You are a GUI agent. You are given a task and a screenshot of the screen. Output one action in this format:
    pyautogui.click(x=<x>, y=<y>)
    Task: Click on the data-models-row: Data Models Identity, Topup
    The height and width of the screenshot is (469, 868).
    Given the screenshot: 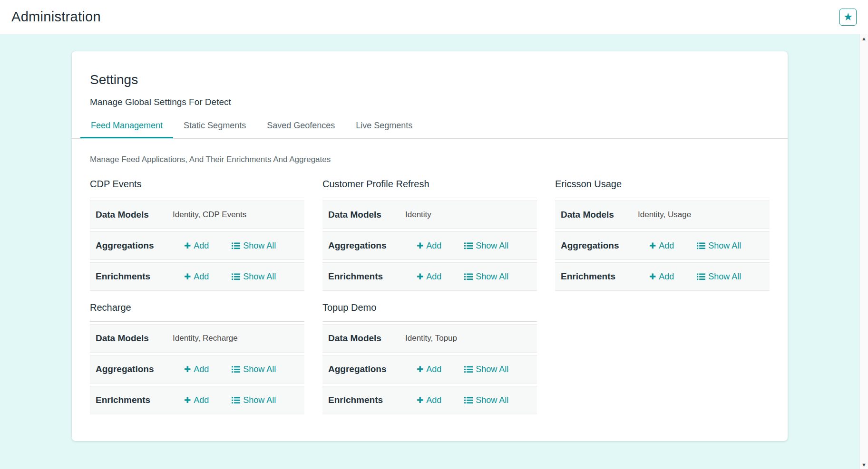 What is the action you would take?
    pyautogui.click(x=430, y=338)
    